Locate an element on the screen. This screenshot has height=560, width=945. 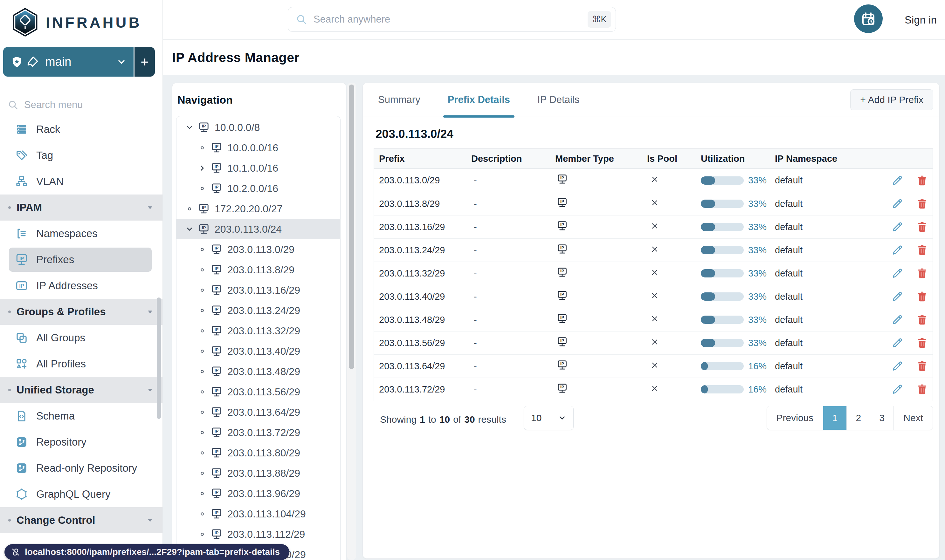
tree-item-203-0-113-24-29: IP203.0.113.24/29 is located at coordinates (258, 311).